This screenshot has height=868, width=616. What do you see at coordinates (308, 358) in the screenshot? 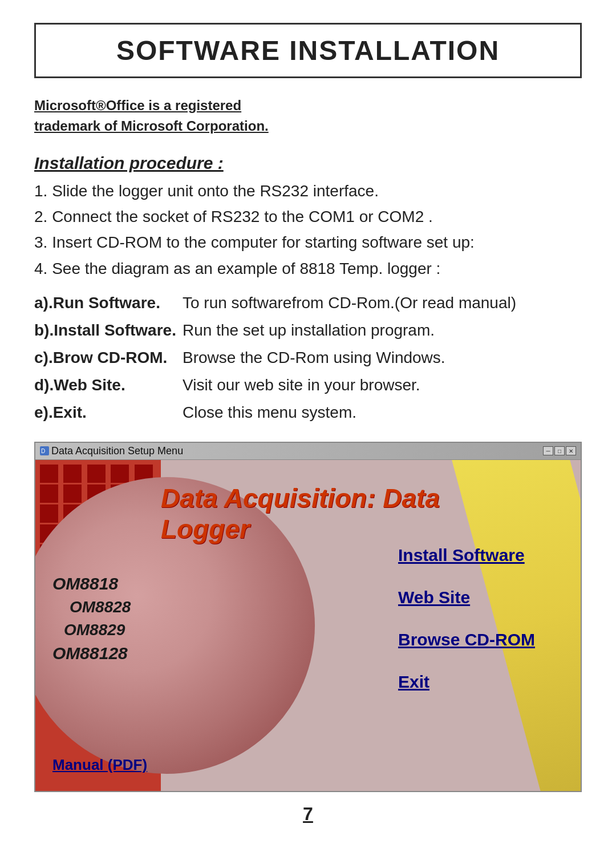
I see `menu-option-c: c).Brow CD-ROM. Browse the CD-Rom using …` at bounding box center [308, 358].